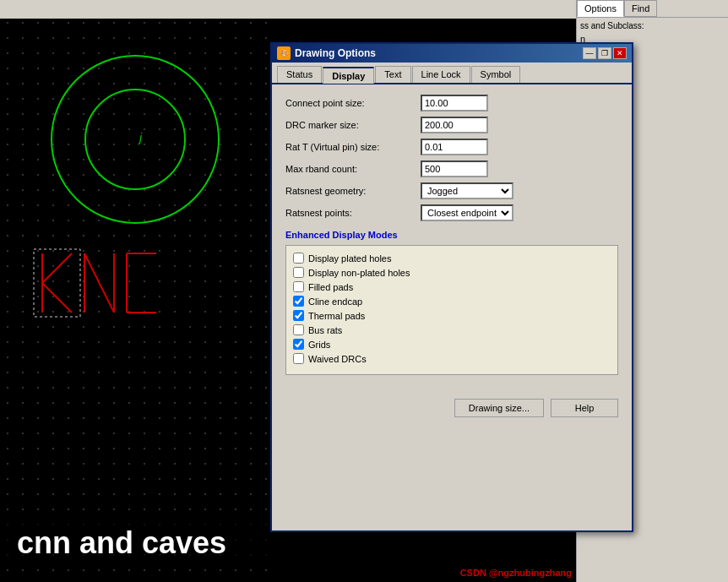  Describe the element at coordinates (353, 103) in the screenshot. I see `connect-point-label: Connect point size:` at that location.